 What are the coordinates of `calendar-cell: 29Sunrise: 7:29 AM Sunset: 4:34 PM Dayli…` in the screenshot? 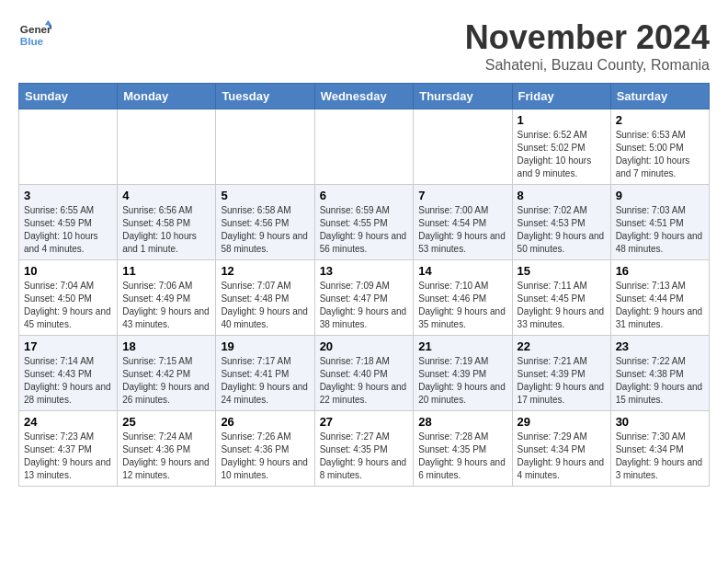 It's located at (561, 449).